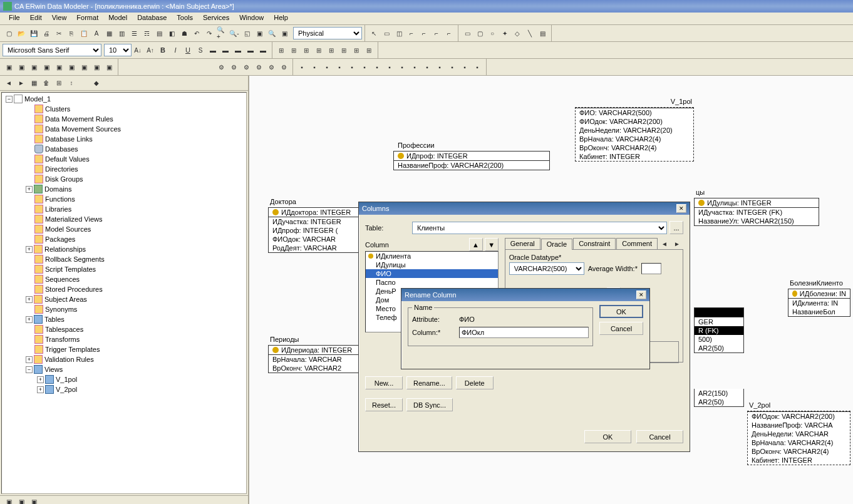  What do you see at coordinates (159, 33) in the screenshot?
I see `tool-f-icon: ▤` at bounding box center [159, 33].